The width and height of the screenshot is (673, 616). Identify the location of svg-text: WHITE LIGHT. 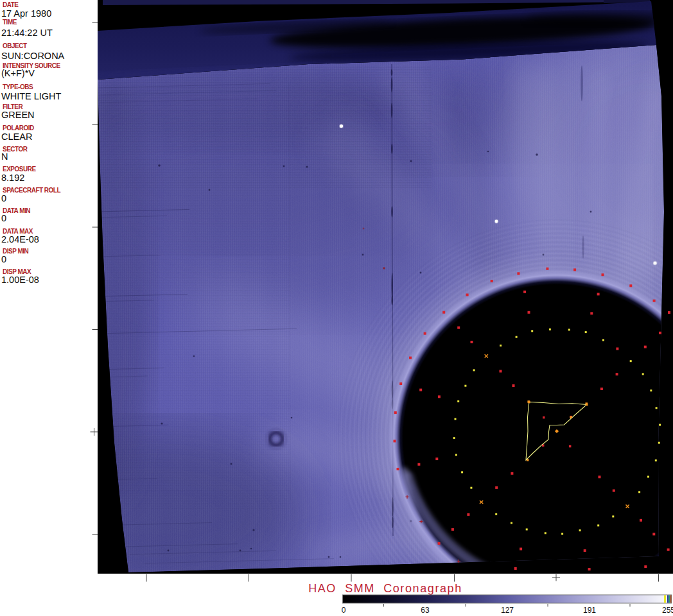
(31, 96).